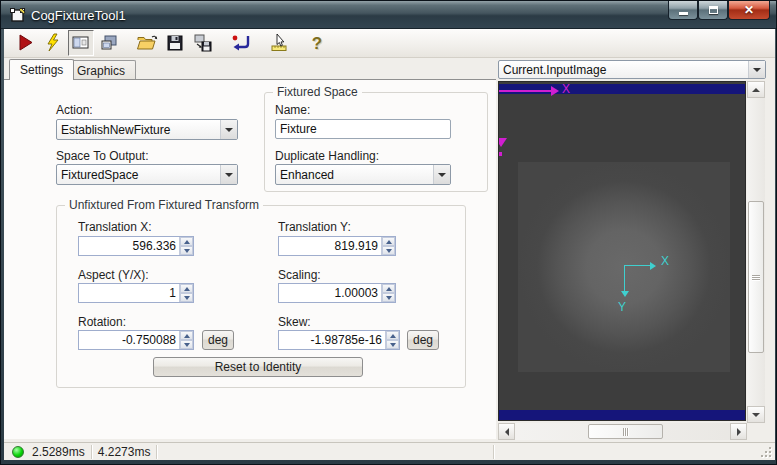  Describe the element at coordinates (622, 307) in the screenshot. I see `cyan-y-axis-label: Y` at that location.